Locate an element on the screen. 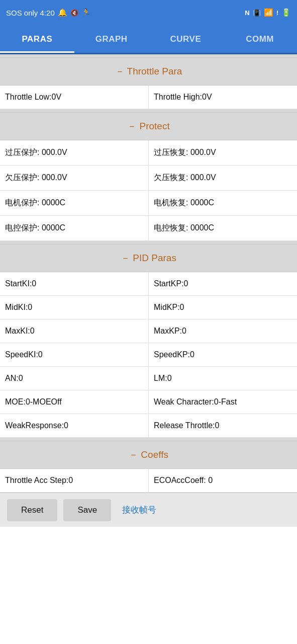 The width and height of the screenshot is (297, 644). status-sos-time: SOS only 4:20 is located at coordinates (30, 13).